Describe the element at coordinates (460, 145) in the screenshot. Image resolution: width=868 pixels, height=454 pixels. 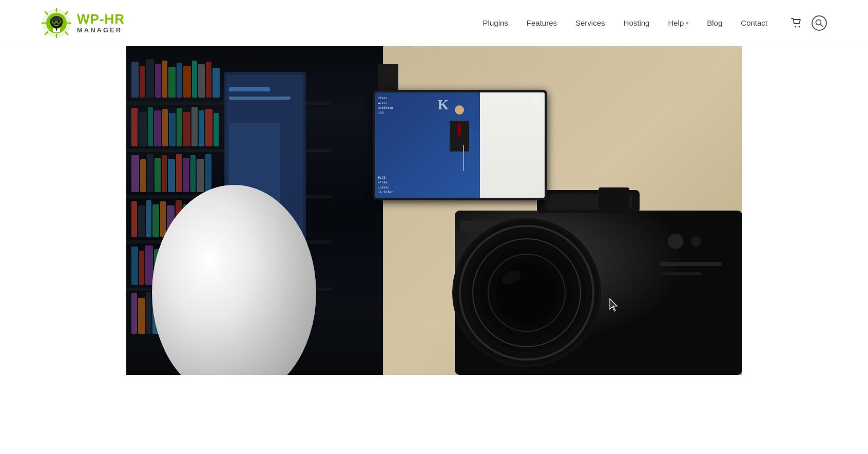
I see `viewfinder-screen: K 26min 42min 3:104min 153 1:920 50i FLC…` at that location.